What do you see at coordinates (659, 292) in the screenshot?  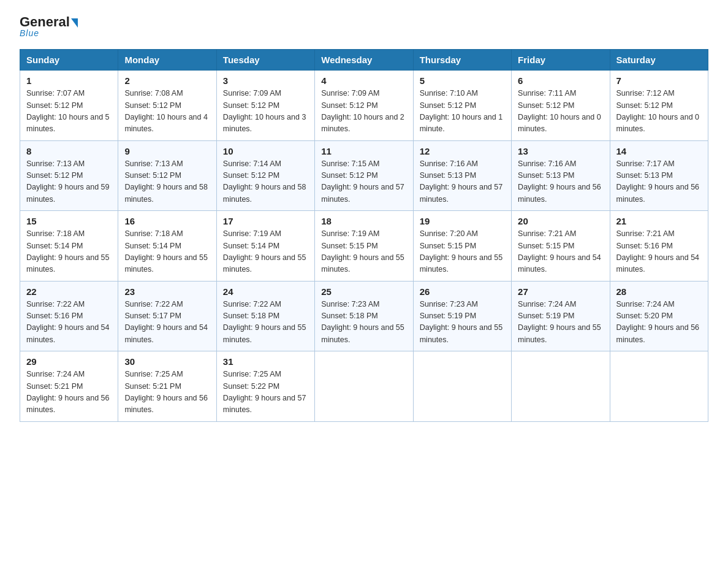 I see `day-number: 28` at bounding box center [659, 292].